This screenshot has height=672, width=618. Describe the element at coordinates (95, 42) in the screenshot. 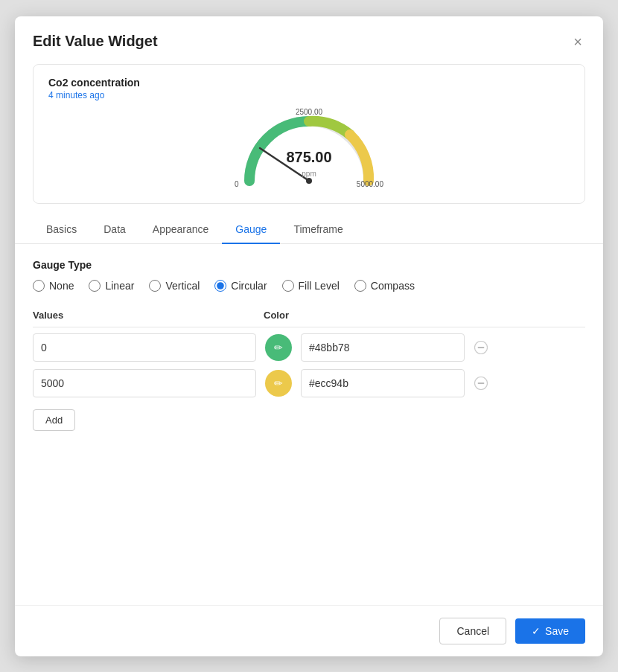

I see `modal-title: Edit Value Widget` at that location.